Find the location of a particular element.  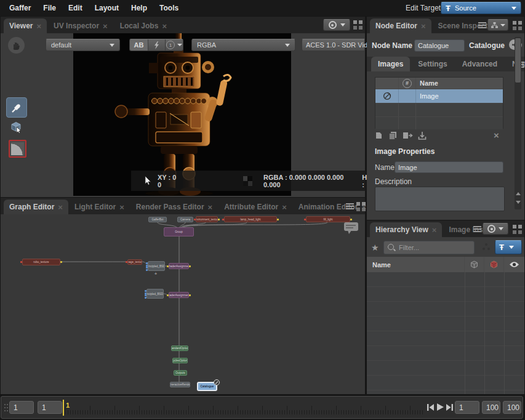

menu-help: Help is located at coordinates (139, 8).